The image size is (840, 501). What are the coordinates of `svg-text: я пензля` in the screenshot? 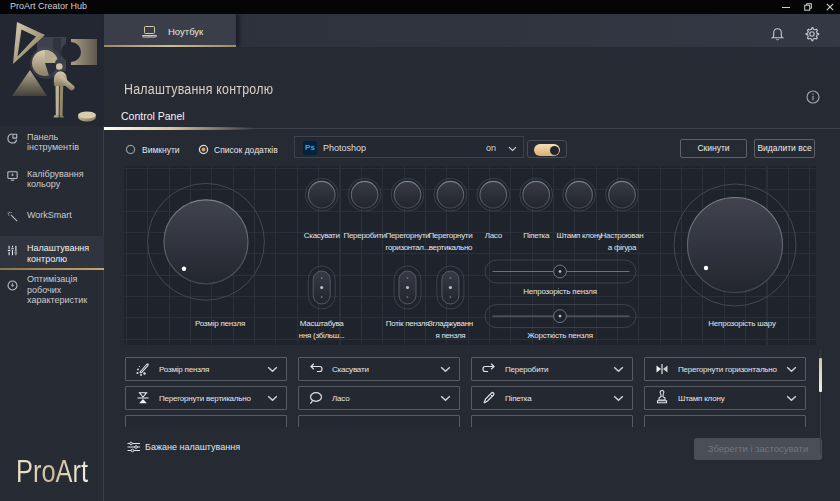 It's located at (450, 336).